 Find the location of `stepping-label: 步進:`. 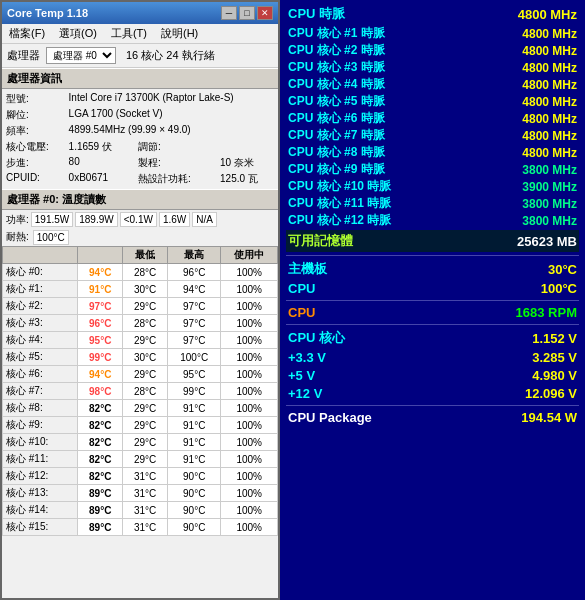

stepping-label: 步進: is located at coordinates (34, 163).